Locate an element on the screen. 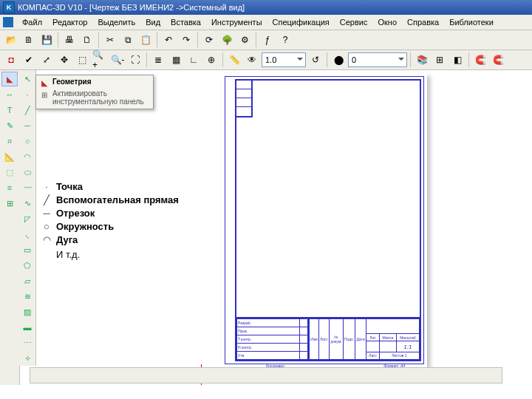 This screenshot has height=399, width=532. pan-button: ✥ is located at coordinates (64, 60).